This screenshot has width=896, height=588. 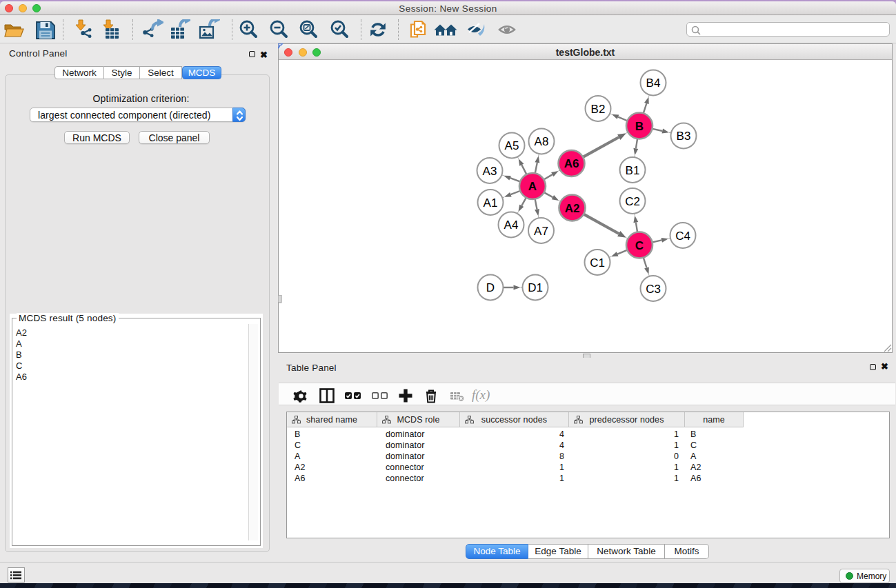 I want to click on svg-text: B2, so click(x=599, y=109).